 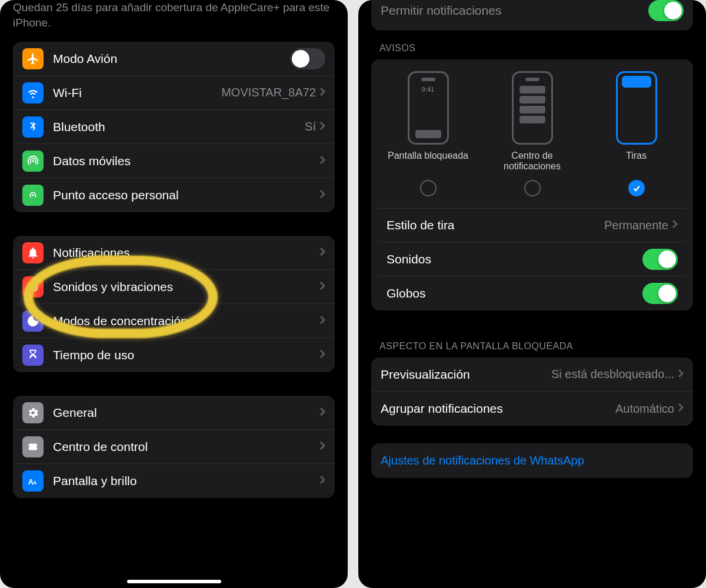 What do you see at coordinates (35, 483) in the screenshot?
I see `svg-text: A` at bounding box center [35, 483].